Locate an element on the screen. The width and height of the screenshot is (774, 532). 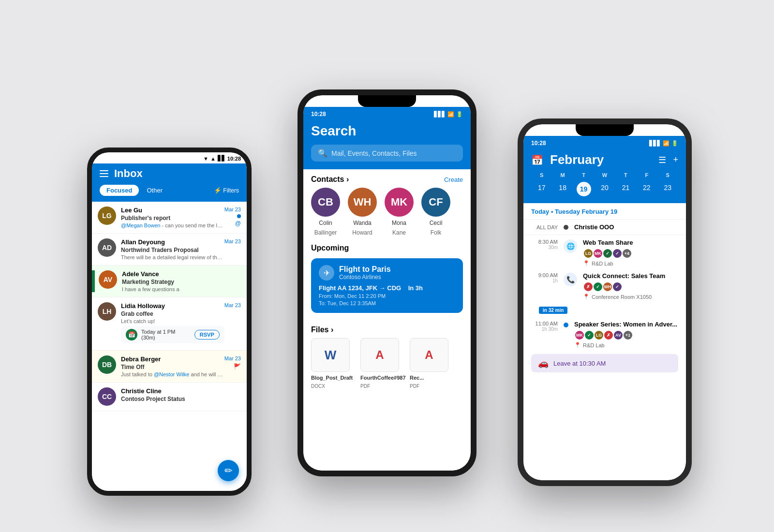
avatar-adele: AV is located at coordinates (108, 280).